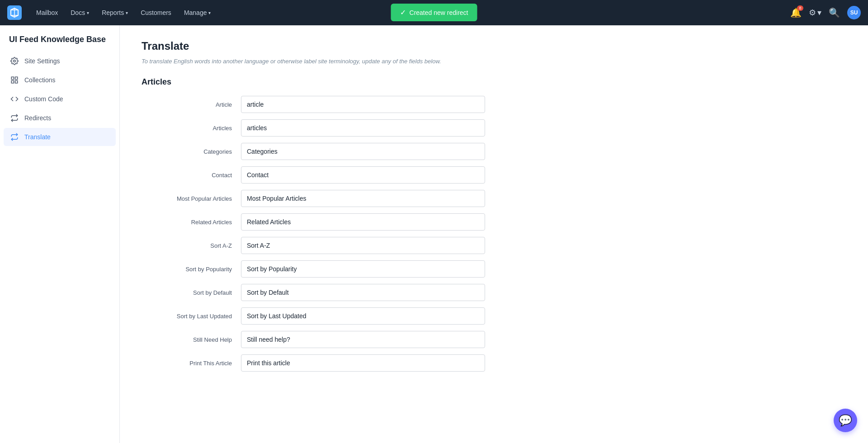 The width and height of the screenshot is (868, 443). I want to click on chat-icon: 💬, so click(845, 420).